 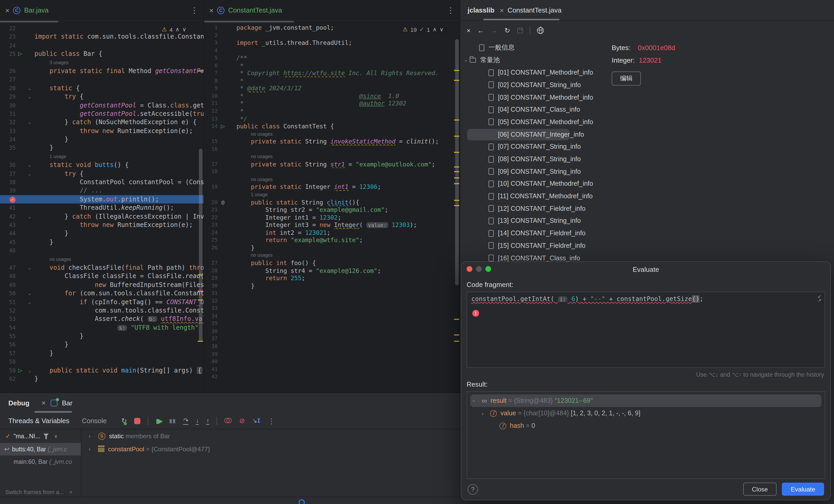 What do you see at coordinates (102, 370) in the screenshot?
I see `code-line: 59▷› public static void main(String[] ar…` at bounding box center [102, 370].